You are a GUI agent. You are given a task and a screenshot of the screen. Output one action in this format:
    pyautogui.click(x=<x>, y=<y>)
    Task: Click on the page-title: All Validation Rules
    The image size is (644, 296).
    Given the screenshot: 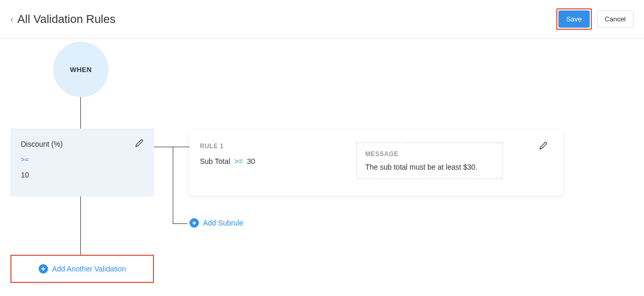 What is the action you would take?
    pyautogui.click(x=66, y=19)
    